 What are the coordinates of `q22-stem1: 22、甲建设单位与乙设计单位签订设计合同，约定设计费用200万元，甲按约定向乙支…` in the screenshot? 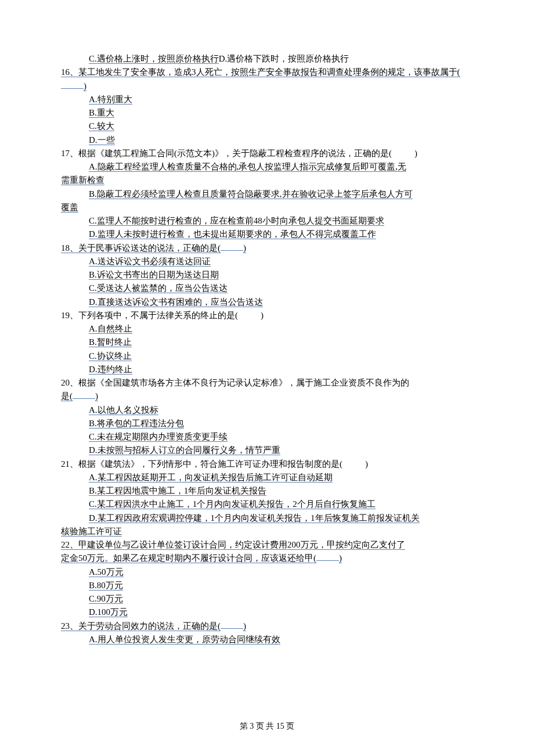 It's located at (267, 545).